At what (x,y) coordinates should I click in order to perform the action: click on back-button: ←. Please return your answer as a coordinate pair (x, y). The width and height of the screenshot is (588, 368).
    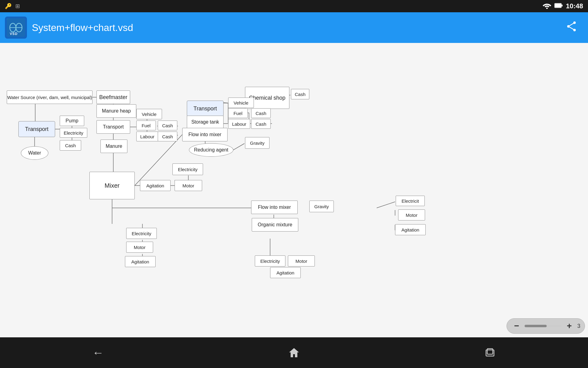
    Looking at the image, I should click on (98, 353).